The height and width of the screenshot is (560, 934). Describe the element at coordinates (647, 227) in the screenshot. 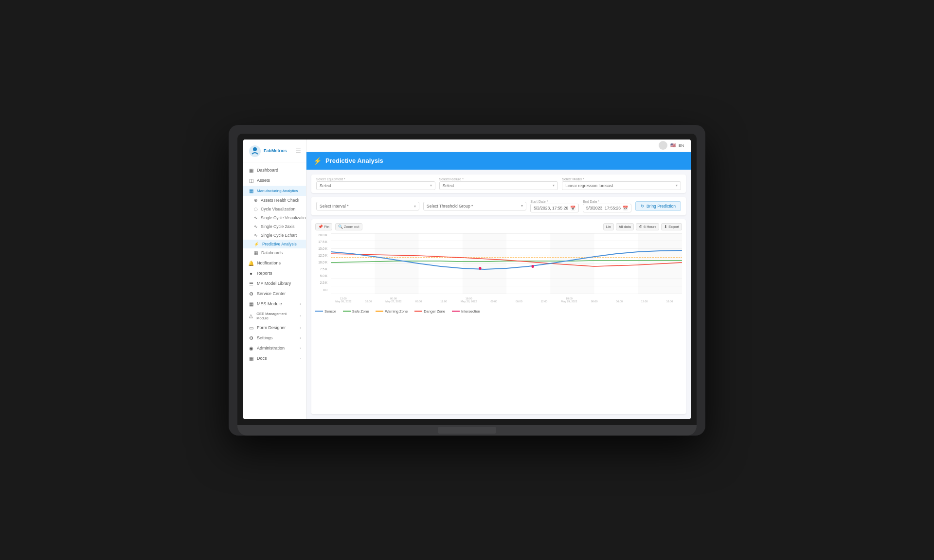

I see `hours-badge: ⏱ 6 Hours` at that location.